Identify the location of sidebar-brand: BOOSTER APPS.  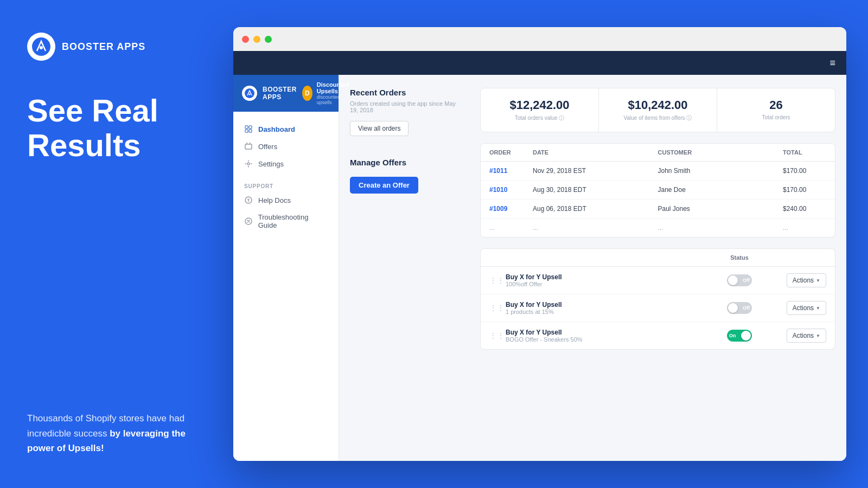
(280, 93).